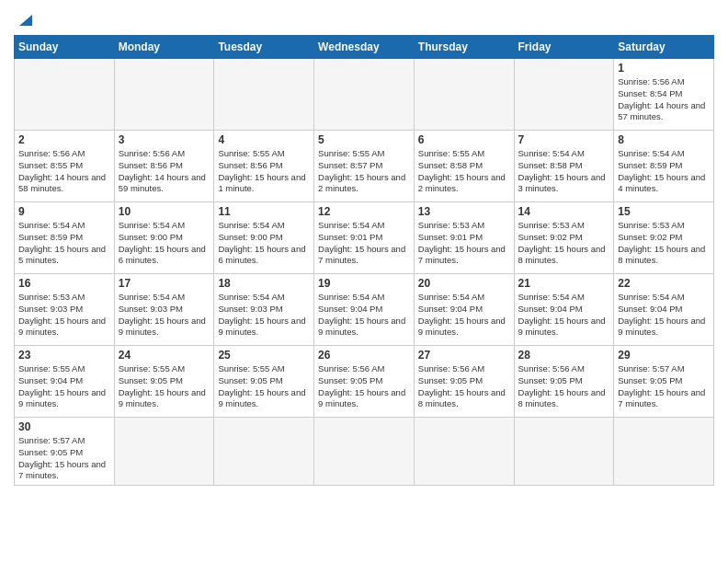  I want to click on weekday-header-tuesday: Tuesday, so click(265, 48).